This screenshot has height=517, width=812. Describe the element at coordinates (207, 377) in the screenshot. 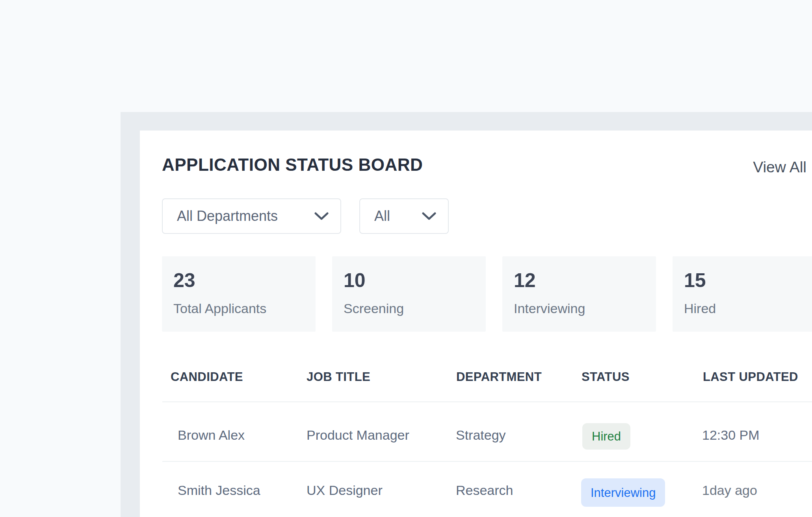

I see `column-header-candidate: CANDIDATE` at that location.